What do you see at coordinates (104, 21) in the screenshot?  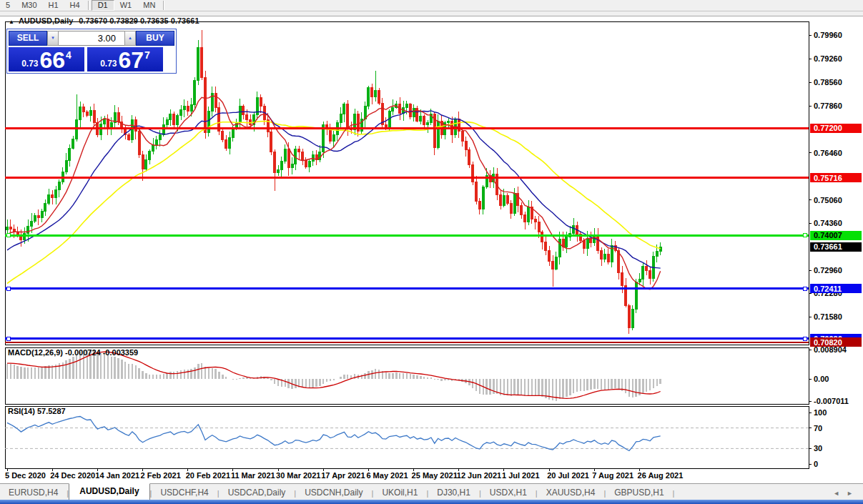 I see `chart-title: ▲AUDUSD,Daily0.73670 0.73829 0.73635 0.7…` at bounding box center [104, 21].